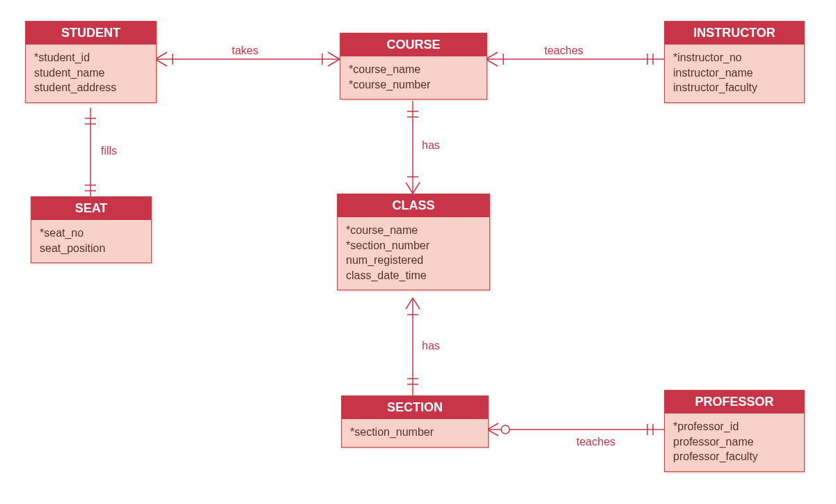 The image size is (836, 504). Describe the element at coordinates (734, 402) in the screenshot. I see `entity-professor-title: PROFESSOR` at that location.